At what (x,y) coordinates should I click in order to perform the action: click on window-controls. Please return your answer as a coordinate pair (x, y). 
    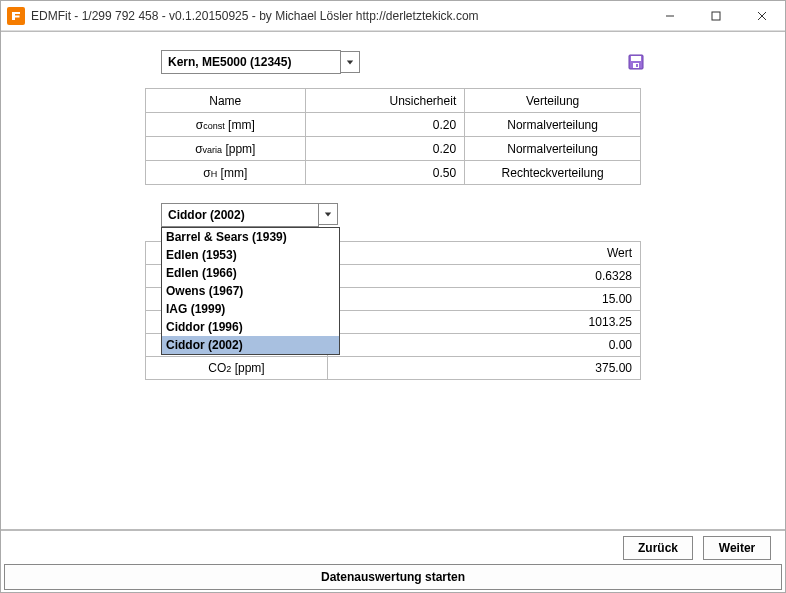
    Looking at the image, I should click on (716, 16).